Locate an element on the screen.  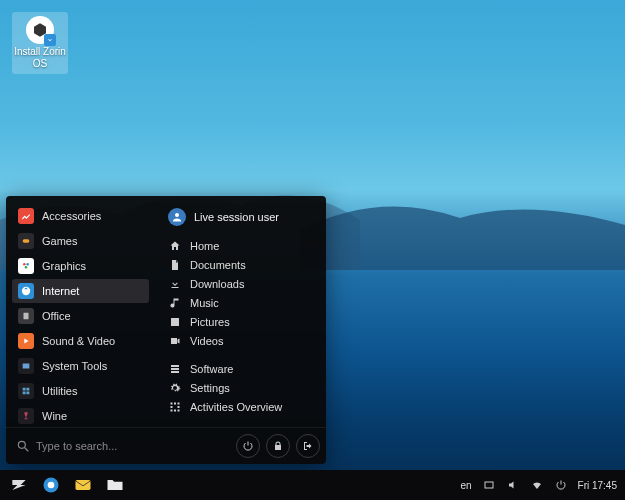
category-label: Sound & Video is located at coordinates (78, 341).